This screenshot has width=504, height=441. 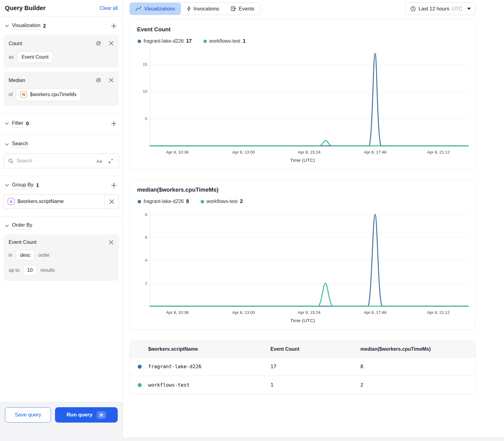 What do you see at coordinates (80, 415) in the screenshot?
I see `run-query-label: Run query` at bounding box center [80, 415].